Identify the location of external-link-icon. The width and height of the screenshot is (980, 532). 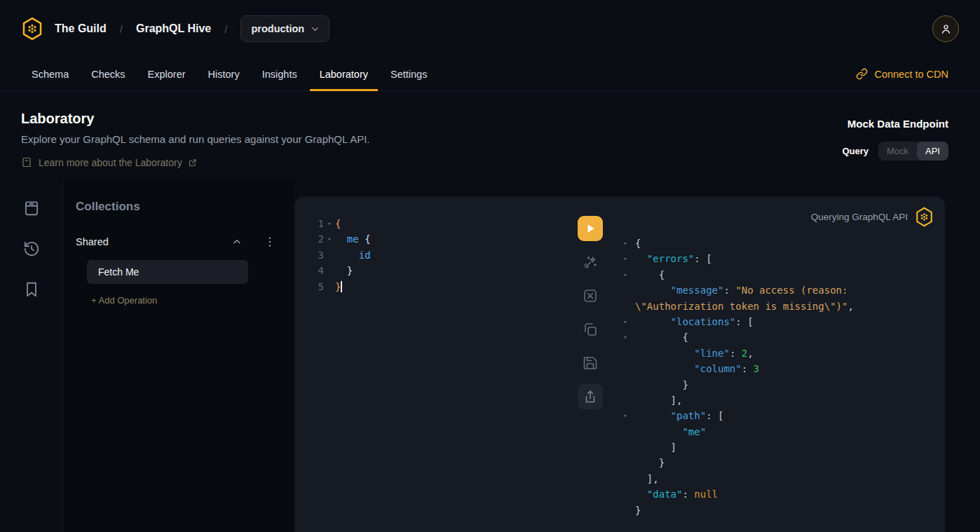
(193, 163).